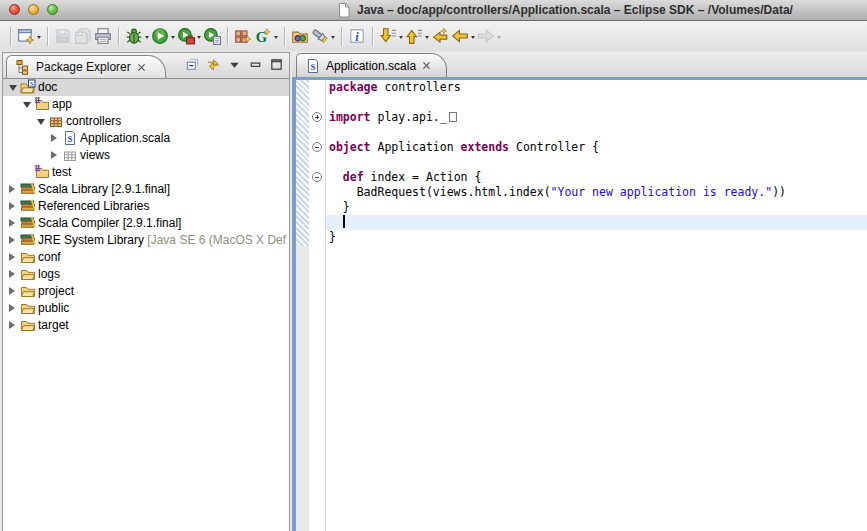  Describe the element at coordinates (596, 148) in the screenshot. I see `code-line: object Application extends Controller {` at that location.